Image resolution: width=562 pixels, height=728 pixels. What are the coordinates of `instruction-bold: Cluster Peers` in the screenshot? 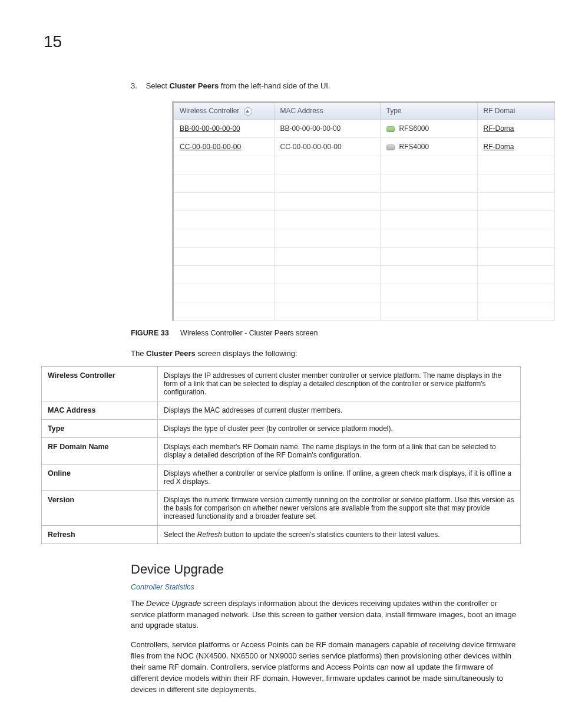 It's located at (194, 86).